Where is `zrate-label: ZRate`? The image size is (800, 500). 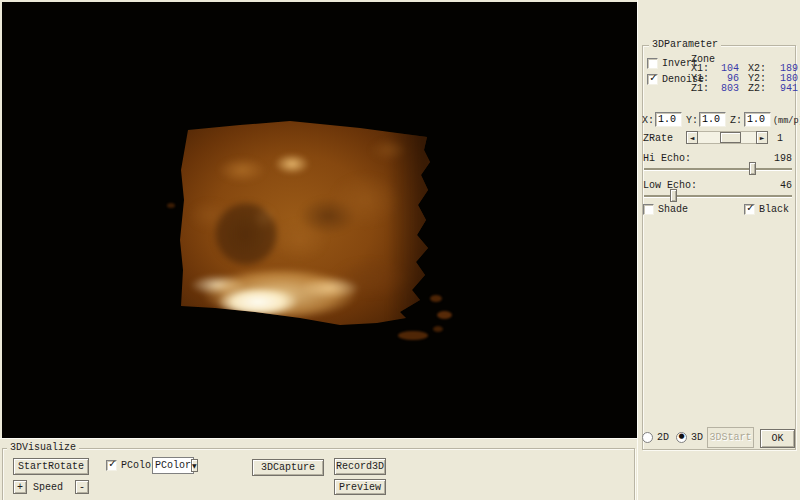
zrate-label: ZRate is located at coordinates (658, 138).